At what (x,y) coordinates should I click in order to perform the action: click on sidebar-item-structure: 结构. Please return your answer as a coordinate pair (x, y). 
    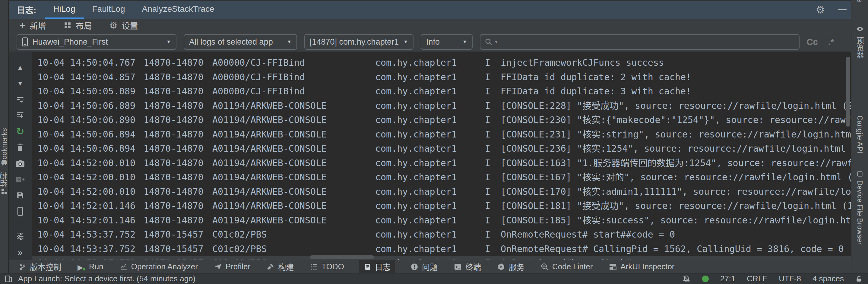
    Looking at the image, I should click on (4, 180).